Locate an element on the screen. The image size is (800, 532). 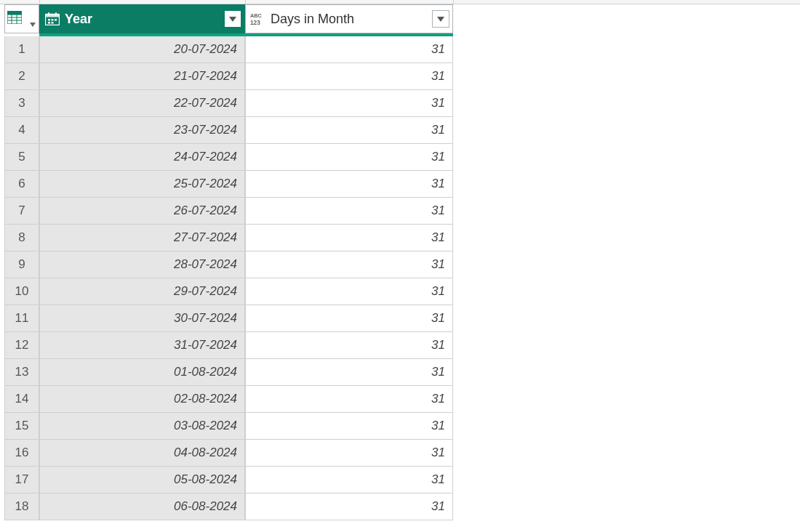
cell-year: 20-07-2024 is located at coordinates (143, 49).